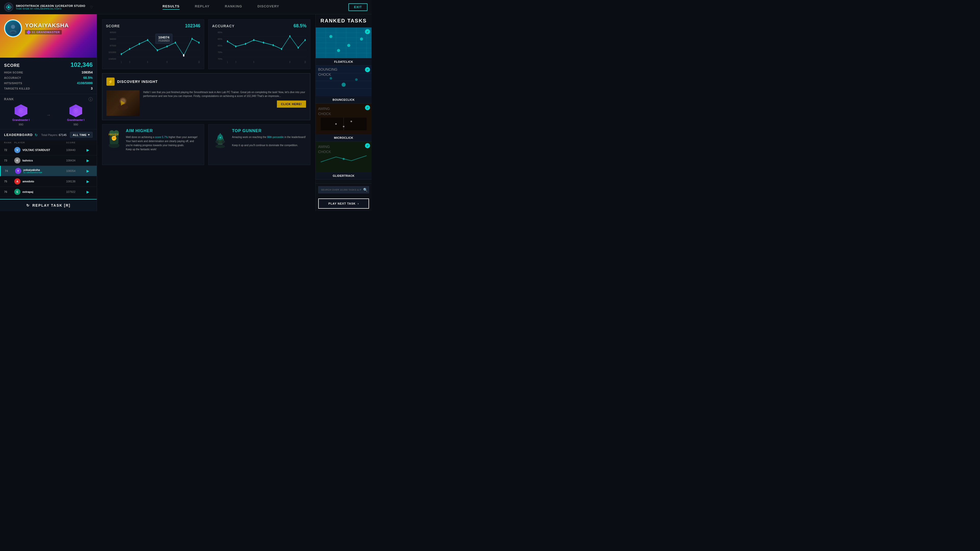 This screenshot has height=551, width=980. Describe the element at coordinates (344, 84) in the screenshot. I see `task-item-bounceclick: BOUNCING CHOCK ✓ BOUNCECLICK` at that location.